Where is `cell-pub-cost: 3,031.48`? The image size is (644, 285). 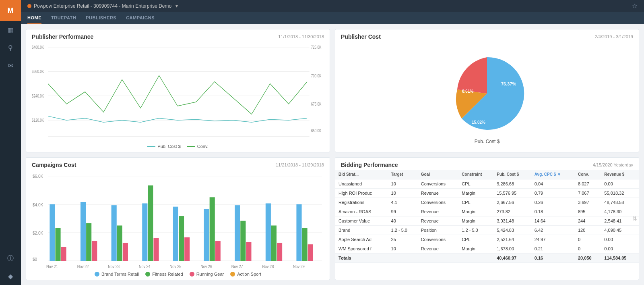
cell-pub-cost: 3,031.48 is located at coordinates (512, 221).